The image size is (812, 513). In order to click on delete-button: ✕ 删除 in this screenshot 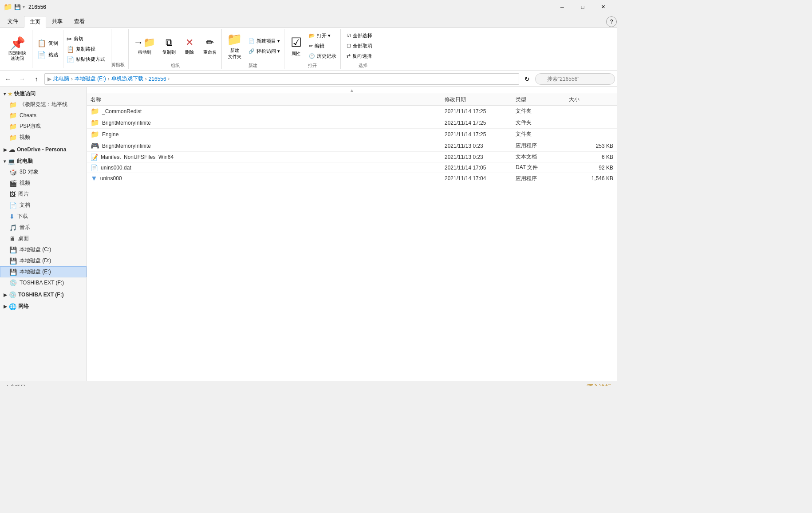, I will do `click(189, 46)`.